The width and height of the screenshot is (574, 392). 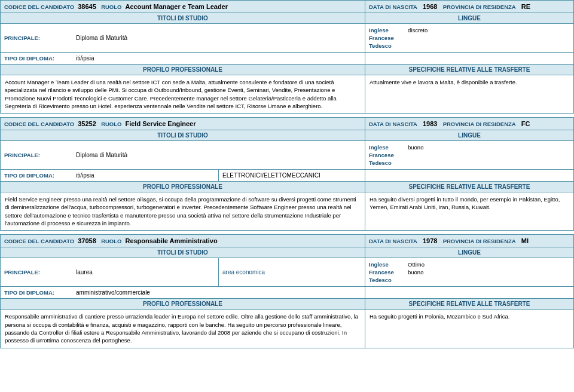 I want to click on data-nascita-value: 1983, so click(x=432, y=124).